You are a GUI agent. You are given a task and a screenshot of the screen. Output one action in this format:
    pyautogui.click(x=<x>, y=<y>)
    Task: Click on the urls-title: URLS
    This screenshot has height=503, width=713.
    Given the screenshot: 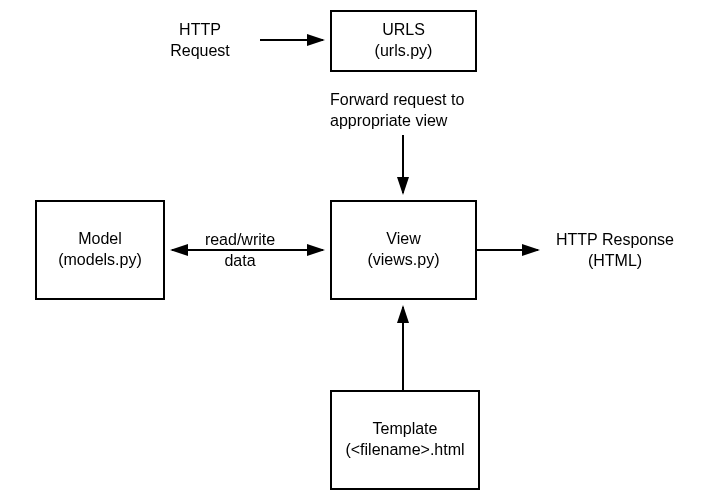 What is the action you would take?
    pyautogui.click(x=404, y=30)
    